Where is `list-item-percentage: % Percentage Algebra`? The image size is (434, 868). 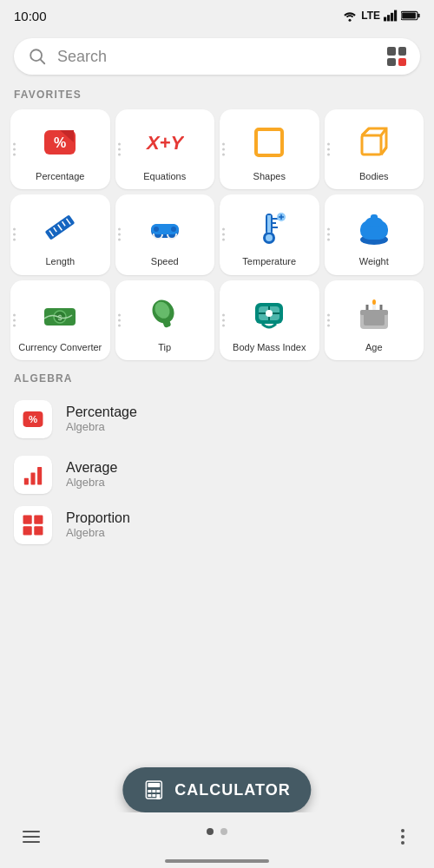
list-item-percentage: % Percentage Algebra is located at coordinates (217, 419).